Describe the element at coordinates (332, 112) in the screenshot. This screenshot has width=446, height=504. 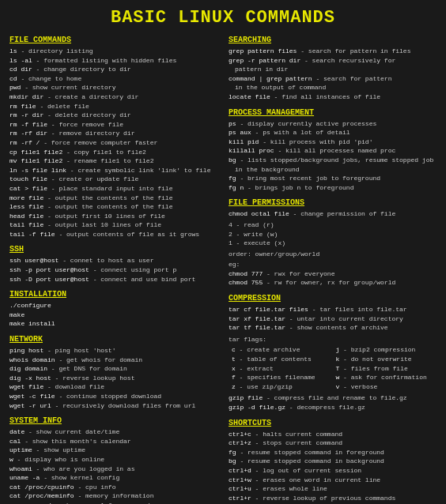
I see `section-process-mgmt: PROCESS MANAGEMENT` at that location.